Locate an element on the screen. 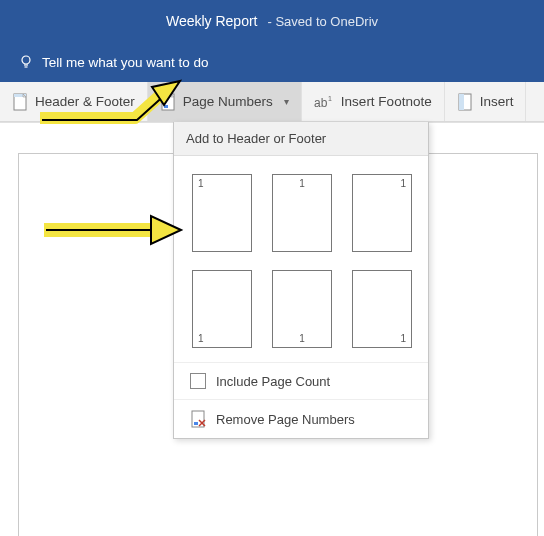  position-bottom-left: 1 is located at coordinates (222, 309).